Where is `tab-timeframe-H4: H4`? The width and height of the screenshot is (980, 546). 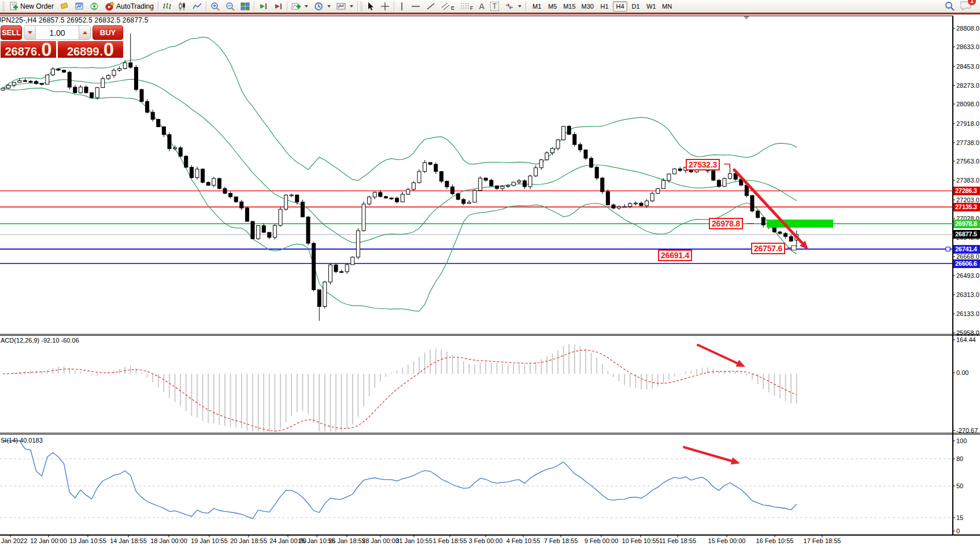 tab-timeframe-H4: H4 is located at coordinates (620, 6).